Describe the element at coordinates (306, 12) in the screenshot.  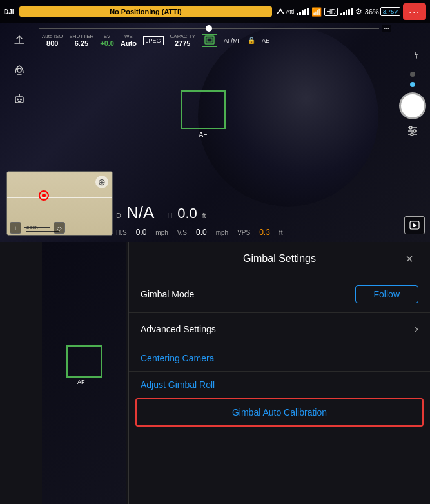
I see `bar4` at that location.